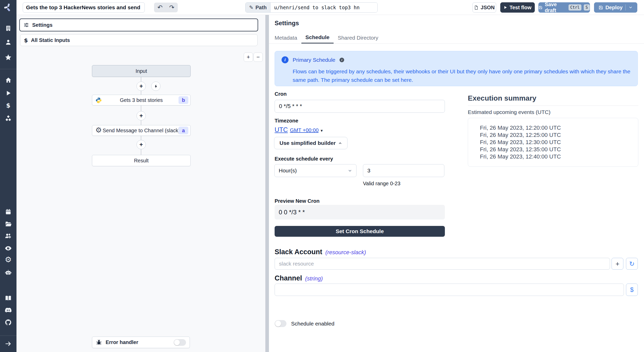 The width and height of the screenshot is (644, 352). Describe the element at coordinates (632, 290) in the screenshot. I see `insert-variable-button: $` at that location.